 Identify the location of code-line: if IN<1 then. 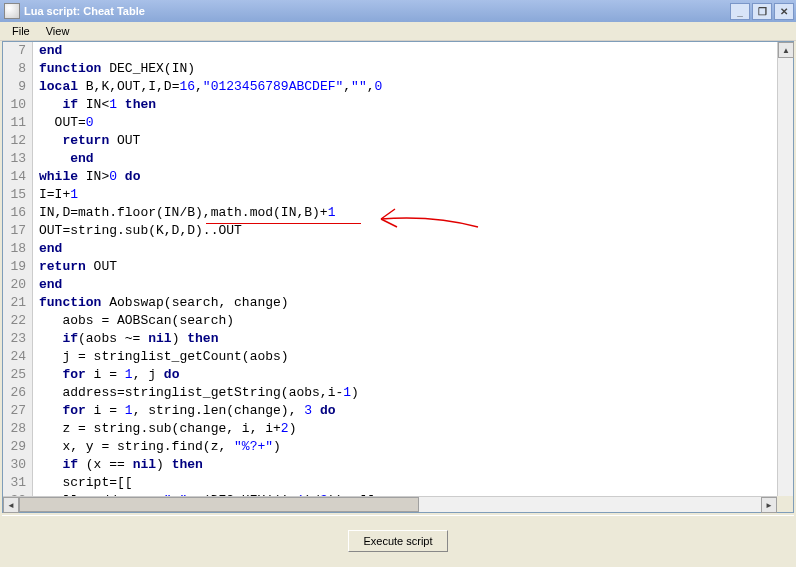
(408, 105).